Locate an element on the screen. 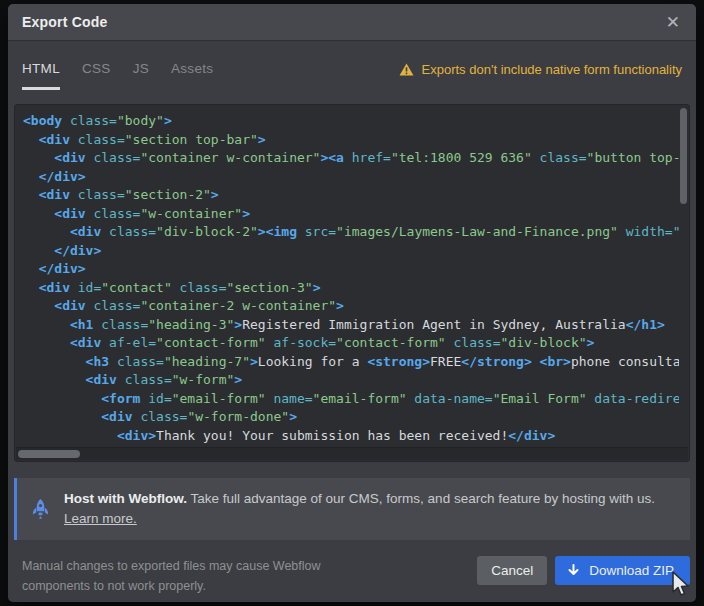 The height and width of the screenshot is (606, 704). host-with-webflow-banner: Host with Webflow. Take full advantage o… is located at coordinates (352, 509).